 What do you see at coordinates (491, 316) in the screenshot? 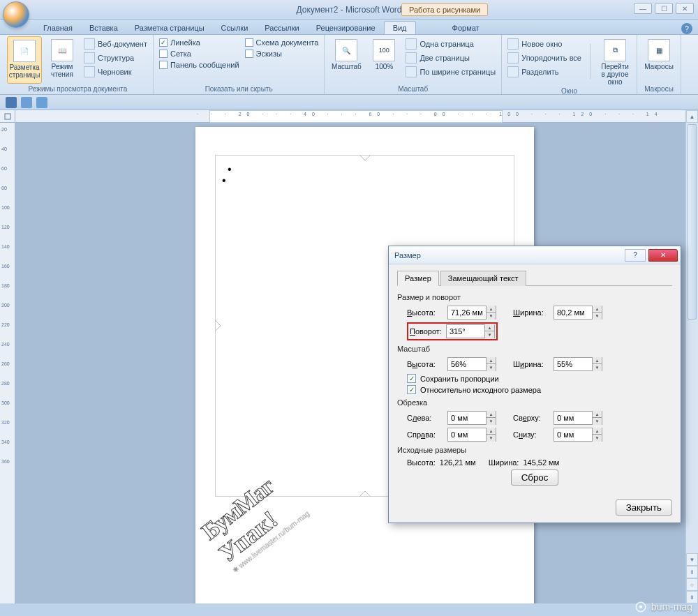
I see `spin-down-icon: ▼` at bounding box center [491, 316].